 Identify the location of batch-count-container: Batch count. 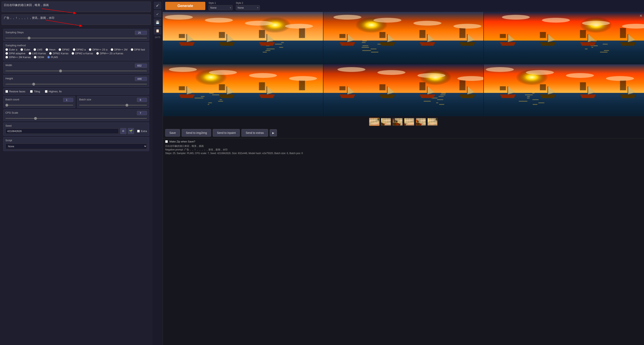
(40, 102).